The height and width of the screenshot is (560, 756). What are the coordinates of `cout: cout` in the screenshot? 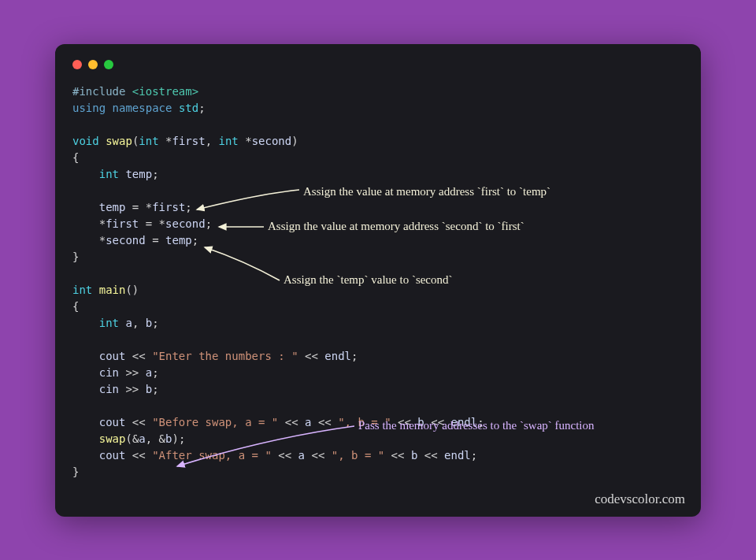 It's located at (113, 356).